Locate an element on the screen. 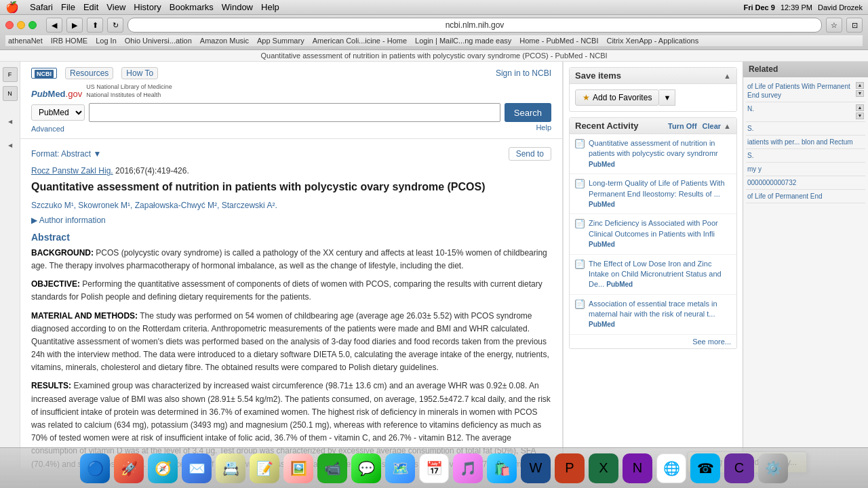 The width and height of the screenshot is (868, 488). refresh-button: ↻ is located at coordinates (115, 25).